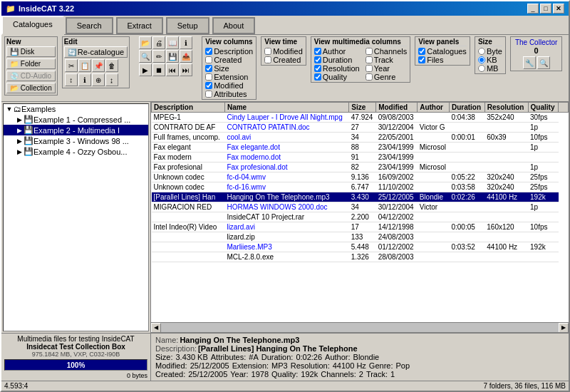  Describe the element at coordinates (209, 60) in the screenshot. I see `check-created-input` at that location.